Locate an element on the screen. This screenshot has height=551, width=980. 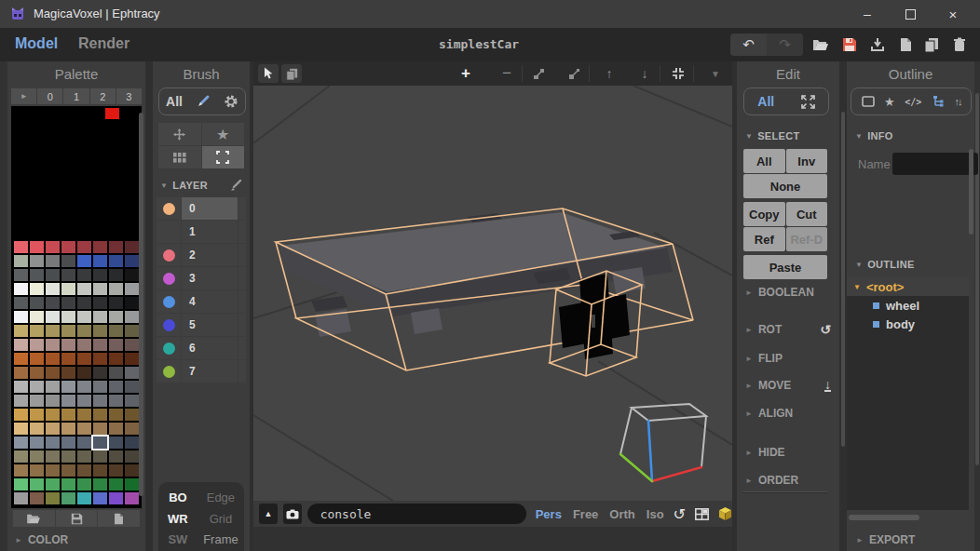
mode-edge: Edge is located at coordinates (221, 497).